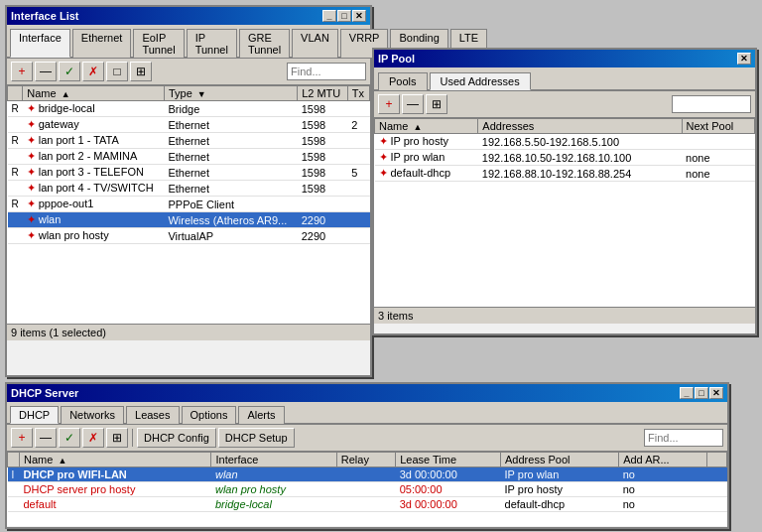 Image resolution: width=762 pixels, height=532 pixels. I want to click on interface-table-row: R ✦lan port 3 - TELEFON Ethernet 1598 5, so click(189, 173).